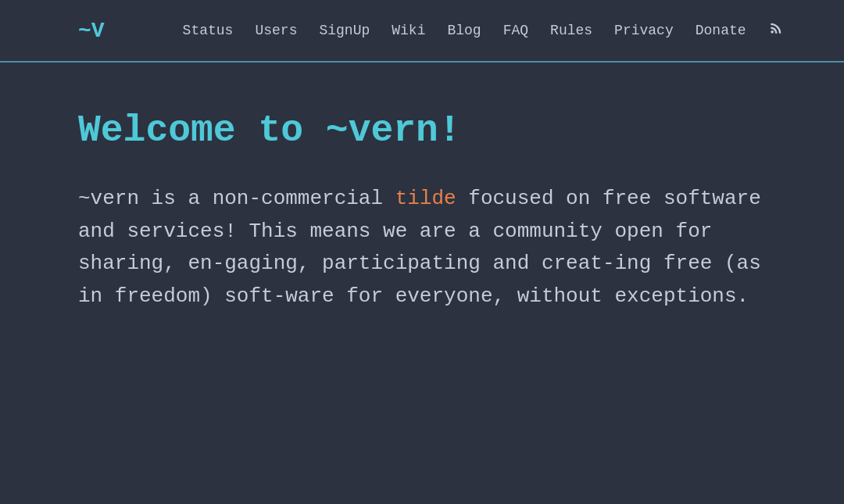  I want to click on nav-users: Users, so click(276, 30).